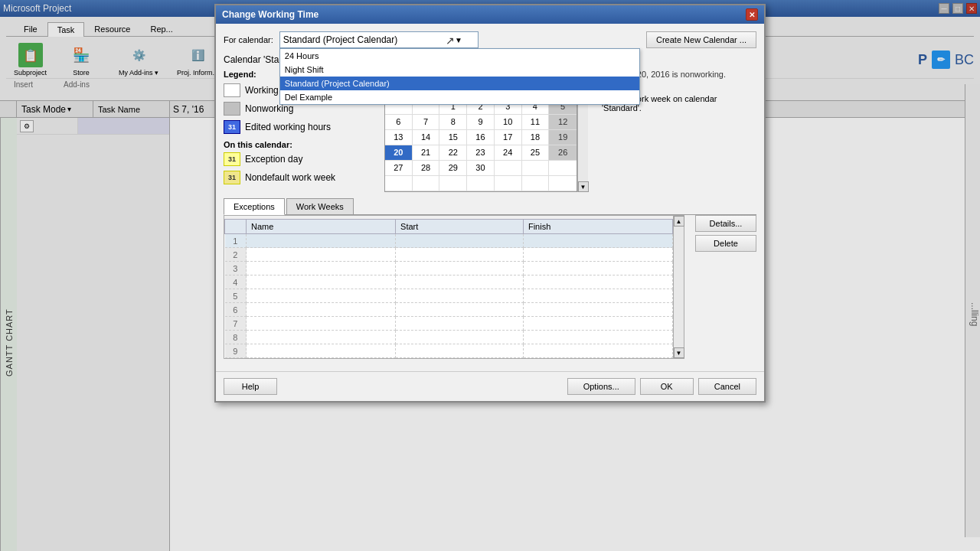 Image resolution: width=980 pixels, height=551 pixels. Describe the element at coordinates (481, 153) in the screenshot. I see `cal-cell-23: 23` at that location.